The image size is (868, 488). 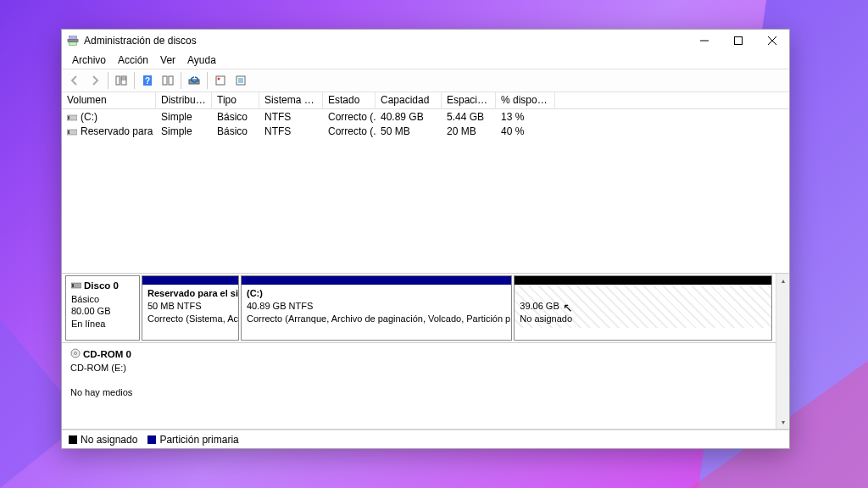 I want to click on disk-row: Disco 0 Básico 80.00 GB En línea Reserva…, so click(x=419, y=308).